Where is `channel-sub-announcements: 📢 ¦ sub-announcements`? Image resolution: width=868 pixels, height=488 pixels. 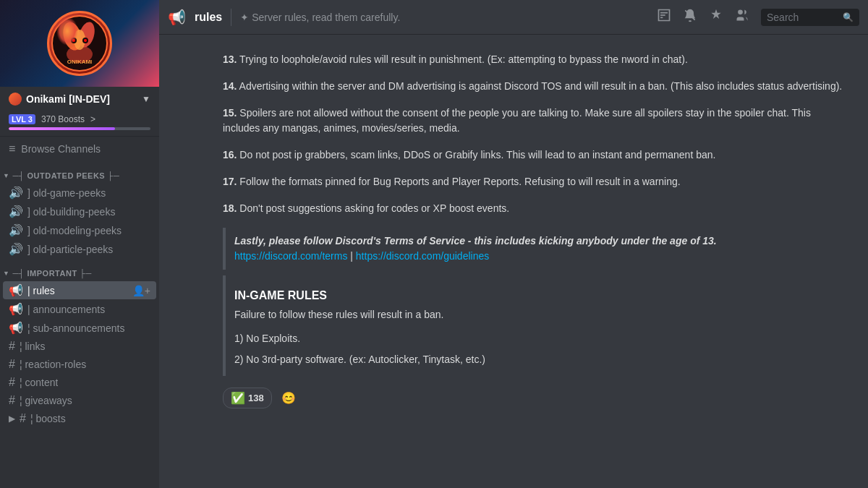 channel-sub-announcements: 📢 ¦ sub-announcements is located at coordinates (80, 328).